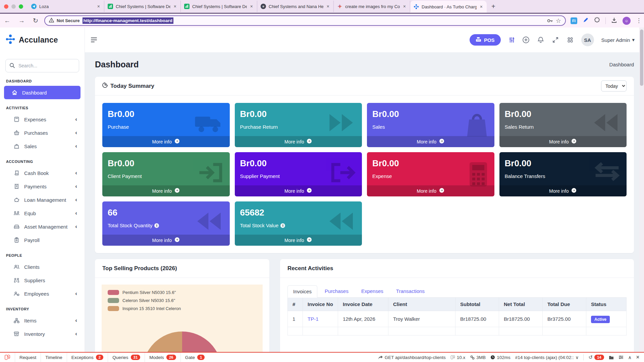 Image resolution: width=644 pixels, height=362 pixels. I want to click on invoice-link: TP-1, so click(321, 319).